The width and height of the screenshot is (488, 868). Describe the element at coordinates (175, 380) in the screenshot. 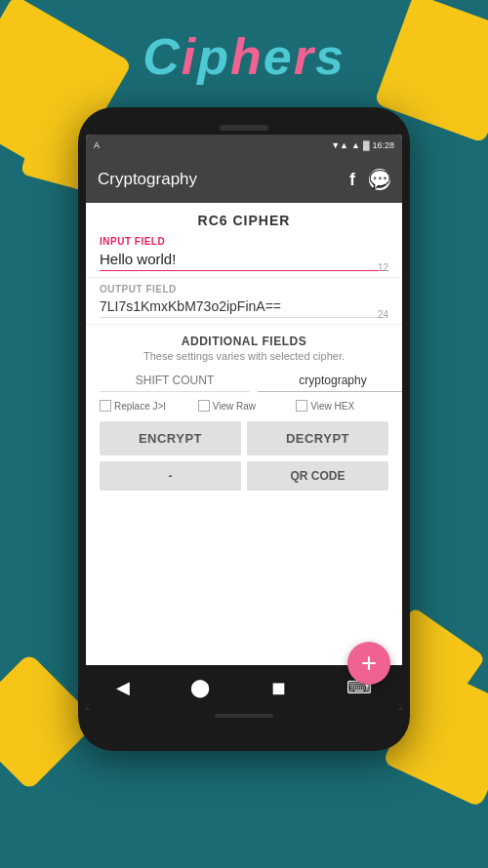

I see `shift-count-field` at that location.